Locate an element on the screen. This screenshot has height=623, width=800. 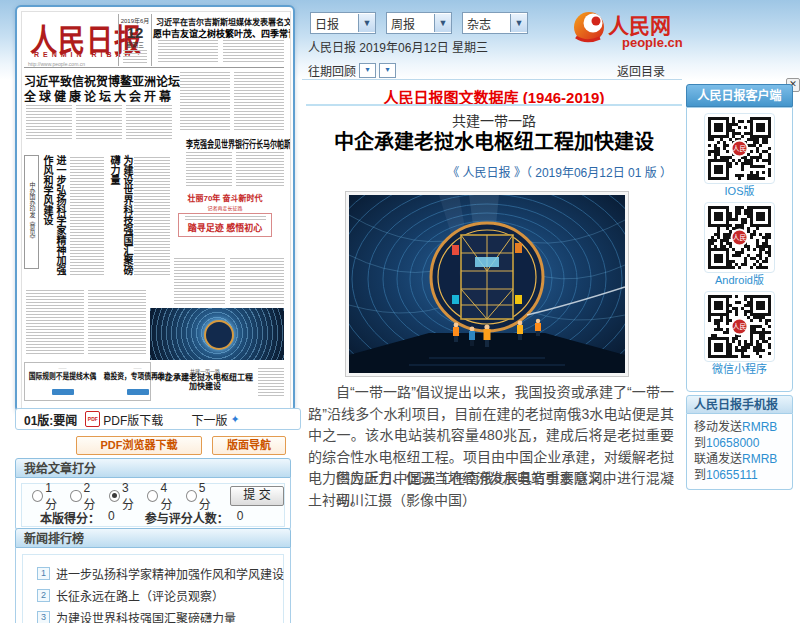
next-page-link: 下一版 is located at coordinates (209, 420).